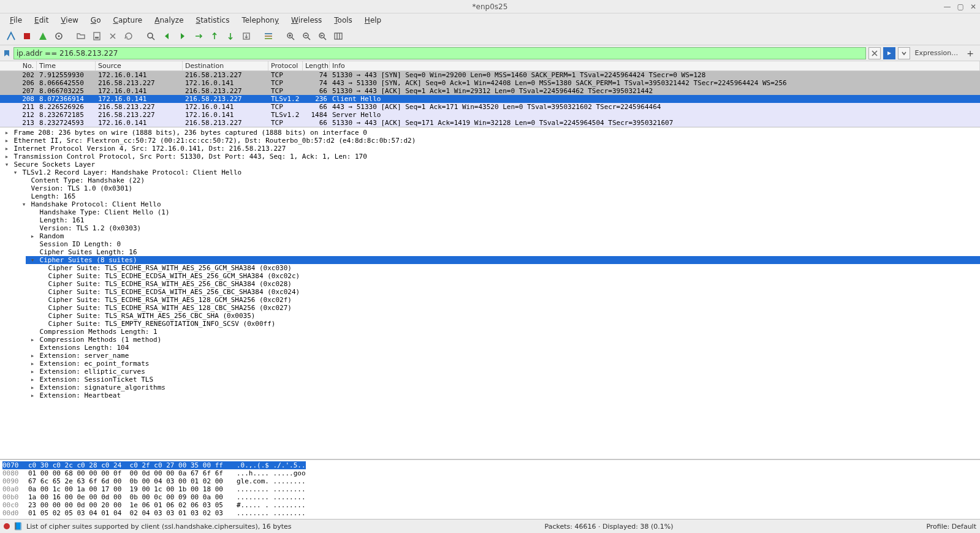 The width and height of the screenshot is (980, 533). What do you see at coordinates (183, 36) in the screenshot?
I see `go-forward-icon` at bounding box center [183, 36].